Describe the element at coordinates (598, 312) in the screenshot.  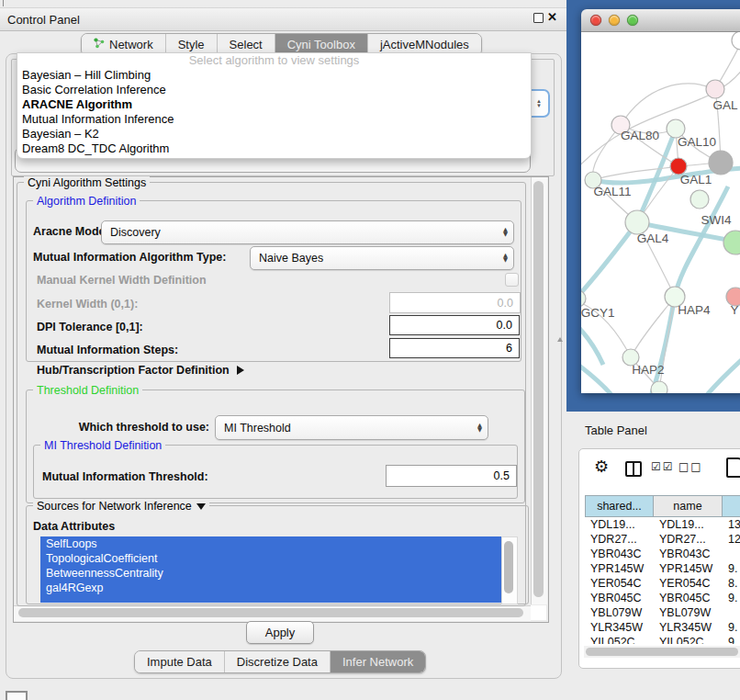
I see `node-label-gcy1: GCY1` at that location.